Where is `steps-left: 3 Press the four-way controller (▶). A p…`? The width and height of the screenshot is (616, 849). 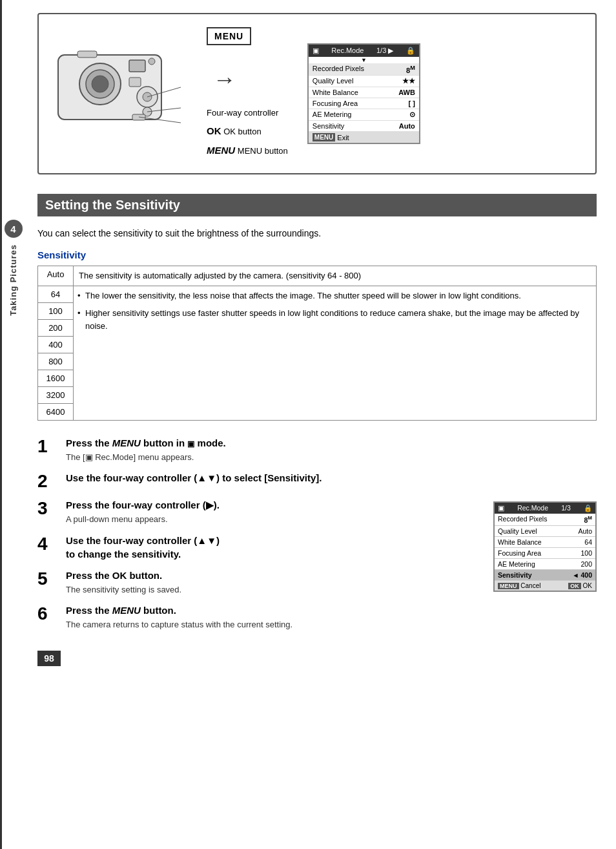 steps-left: 3 Press the four-way controller (▶). A p… is located at coordinates (260, 550).